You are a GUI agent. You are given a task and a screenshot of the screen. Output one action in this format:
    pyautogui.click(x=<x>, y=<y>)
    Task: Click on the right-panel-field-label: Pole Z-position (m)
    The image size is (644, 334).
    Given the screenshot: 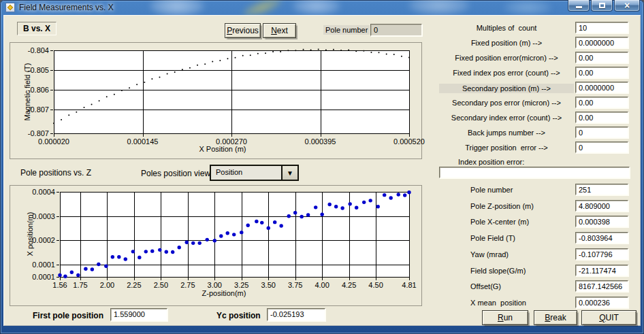 What is the action you would take?
    pyautogui.click(x=502, y=206)
    